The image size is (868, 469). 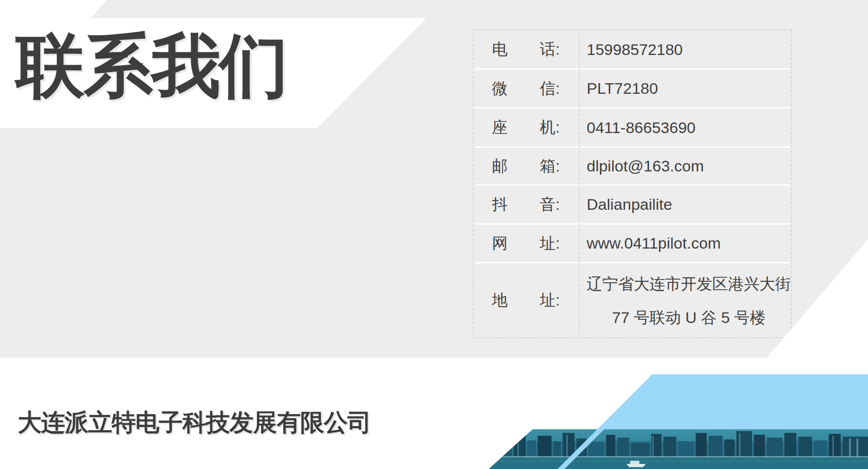 What do you see at coordinates (527, 166) in the screenshot?
I see `row-label-email: 邮箱:` at bounding box center [527, 166].